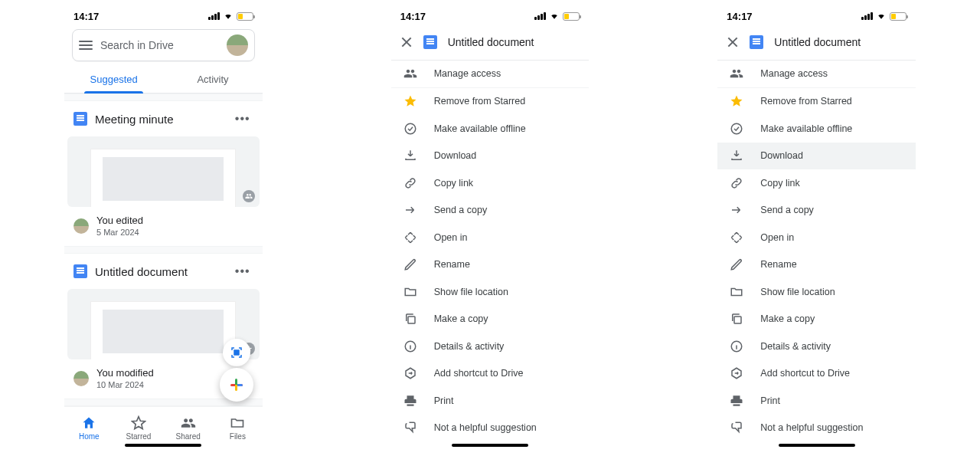 This screenshot has height=456, width=980. What do you see at coordinates (737, 346) in the screenshot?
I see `details-activity-icon` at bounding box center [737, 346].